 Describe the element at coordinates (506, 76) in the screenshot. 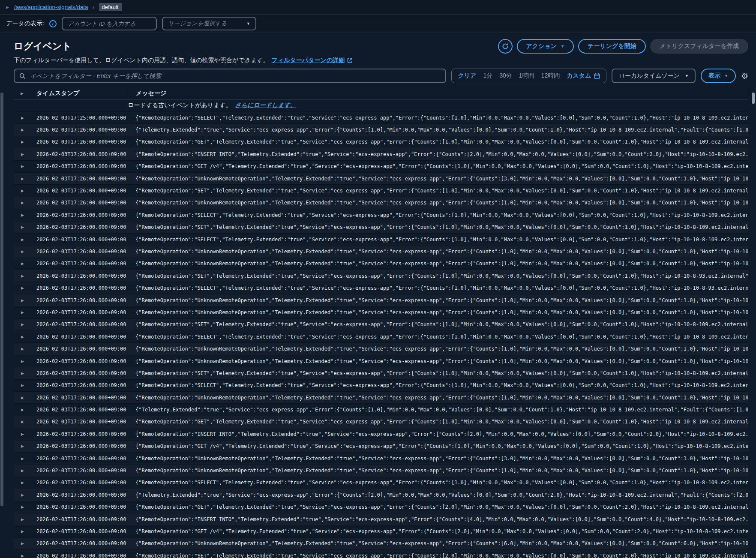

I see `range-30m-button: 30分` at that location.